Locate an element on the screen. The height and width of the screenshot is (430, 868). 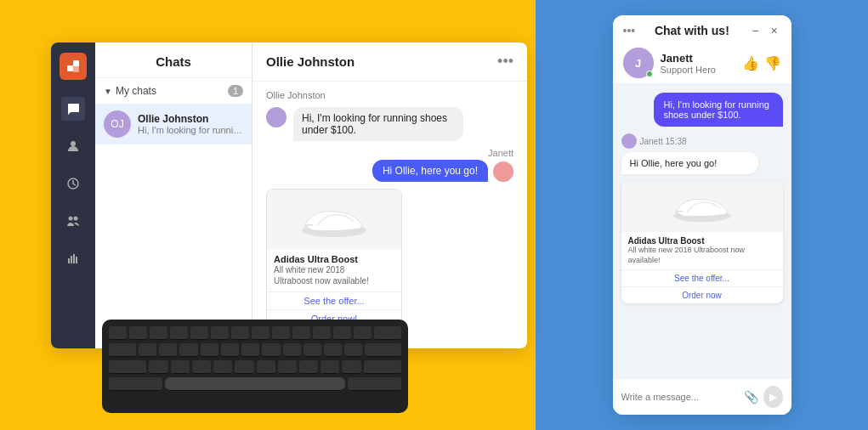
chat-main-header: Ollie Johnston ••• is located at coordinates (389, 62).